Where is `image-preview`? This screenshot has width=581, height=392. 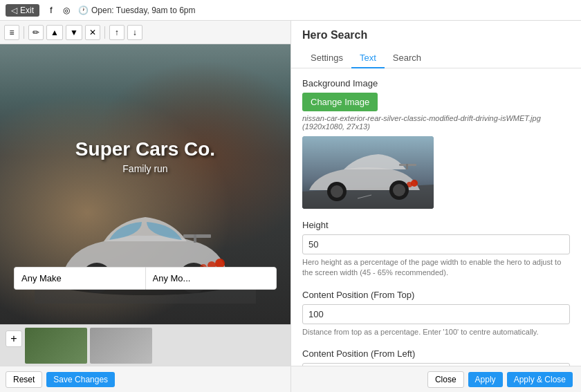 image-preview is located at coordinates (368, 173).